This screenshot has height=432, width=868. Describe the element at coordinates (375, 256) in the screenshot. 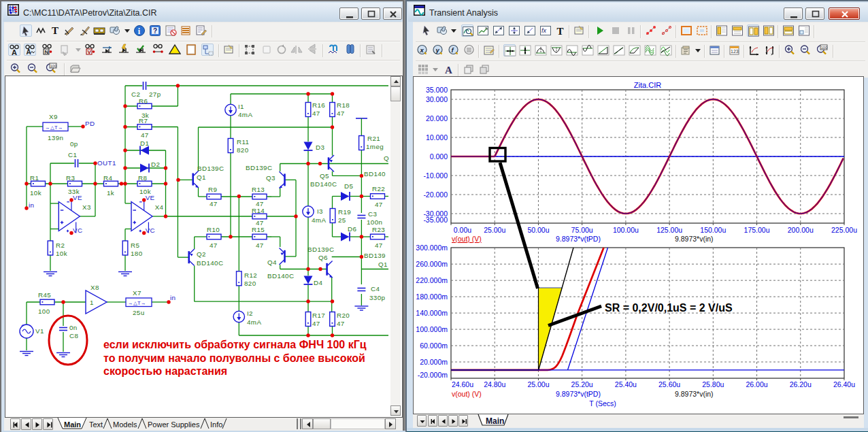

I see `svg-text: BD139` at that location.